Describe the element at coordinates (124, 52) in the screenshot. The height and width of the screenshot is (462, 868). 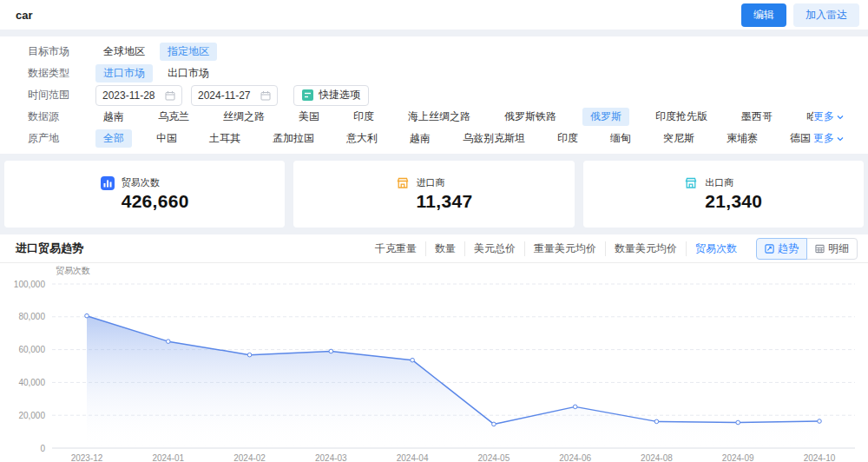
I see `filter-option: 全球地区` at that location.